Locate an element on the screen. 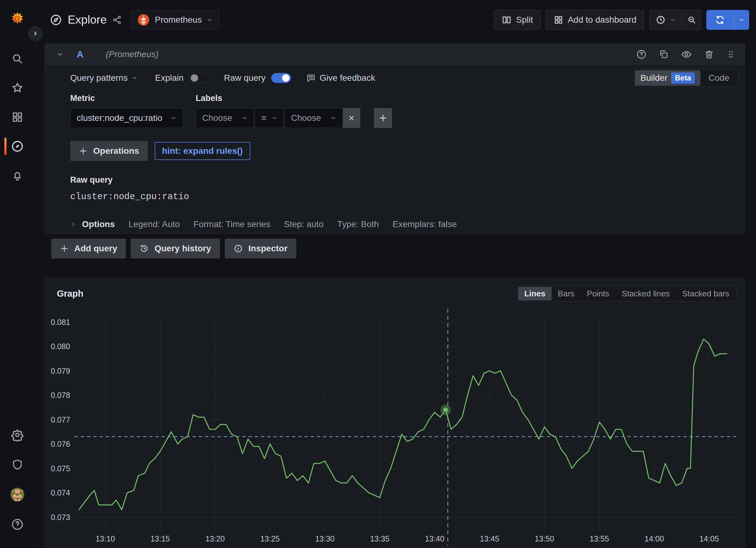 The width and height of the screenshot is (756, 548). raw-query-heading: Raw query is located at coordinates (405, 180).